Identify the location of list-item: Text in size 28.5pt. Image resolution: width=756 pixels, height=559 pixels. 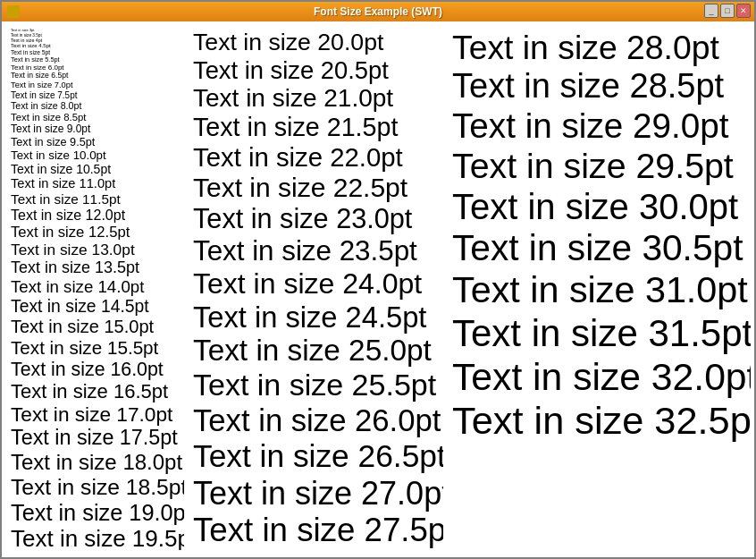
(601, 87).